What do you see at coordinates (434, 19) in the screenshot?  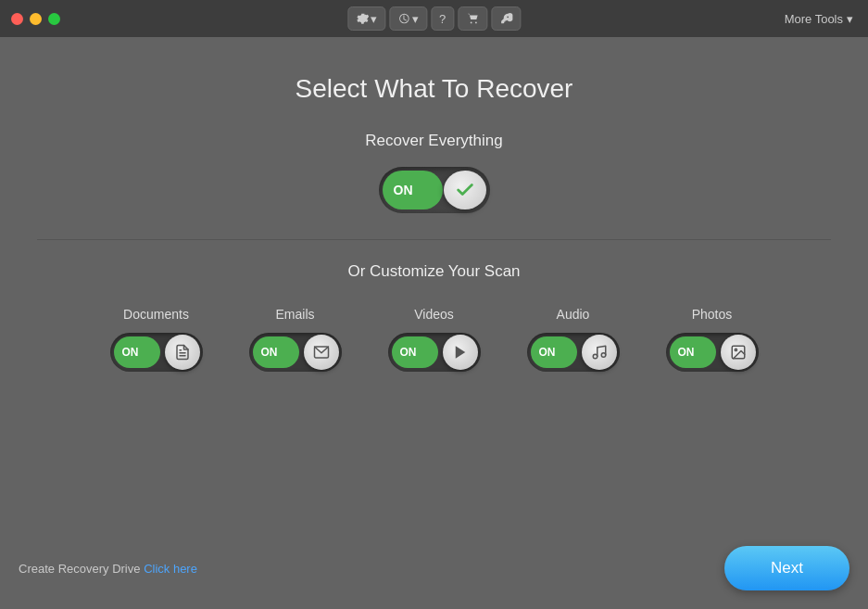 I see `toolbar: ▾ ▾ ?` at bounding box center [434, 19].